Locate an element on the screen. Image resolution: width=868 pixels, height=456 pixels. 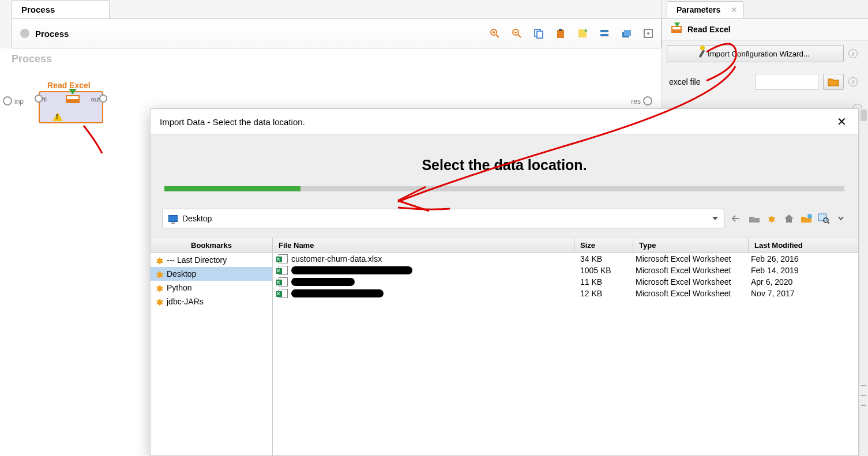
excel-file-input is located at coordinates (787, 82).